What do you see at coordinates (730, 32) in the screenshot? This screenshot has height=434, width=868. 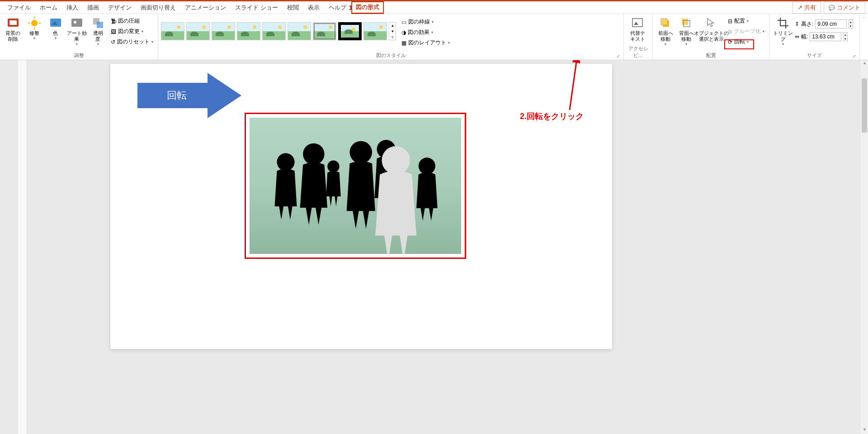 I see `group-icon: ⧉` at bounding box center [730, 32].